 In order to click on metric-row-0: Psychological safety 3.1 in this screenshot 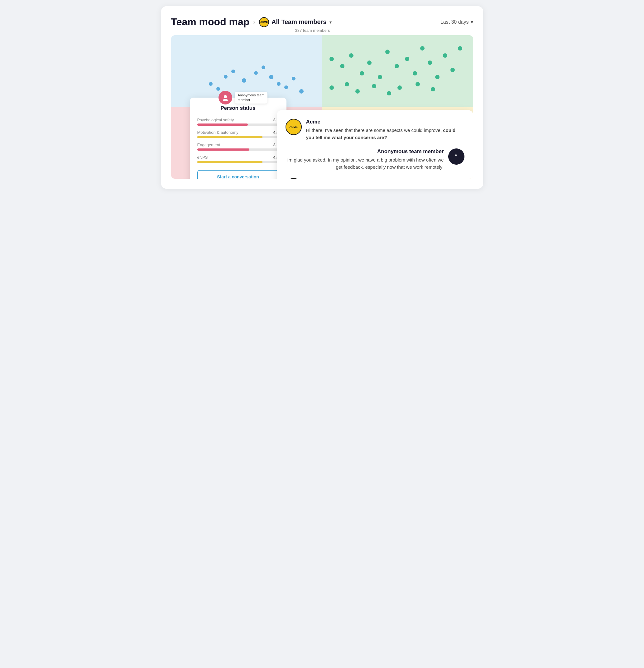, I will do `click(238, 122)`.